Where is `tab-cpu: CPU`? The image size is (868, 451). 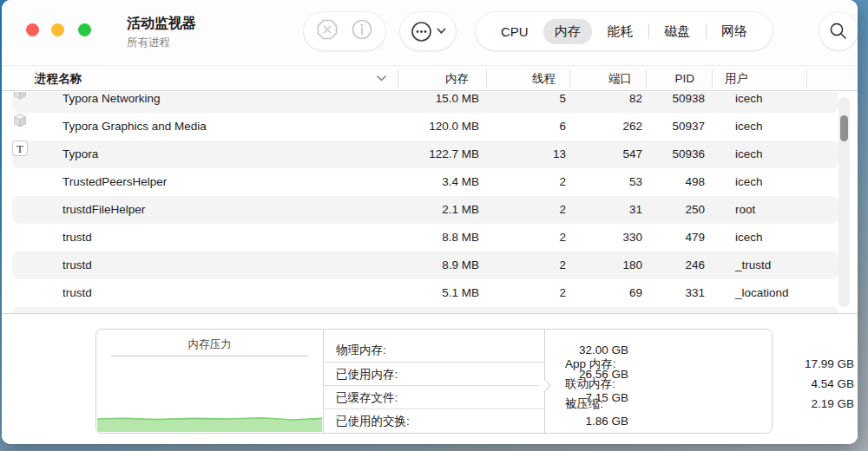 tab-cpu: CPU is located at coordinates (515, 31).